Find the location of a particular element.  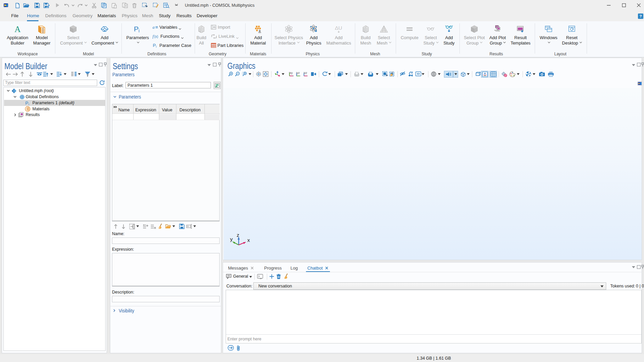

svg-text: y is located at coordinates (231, 239).